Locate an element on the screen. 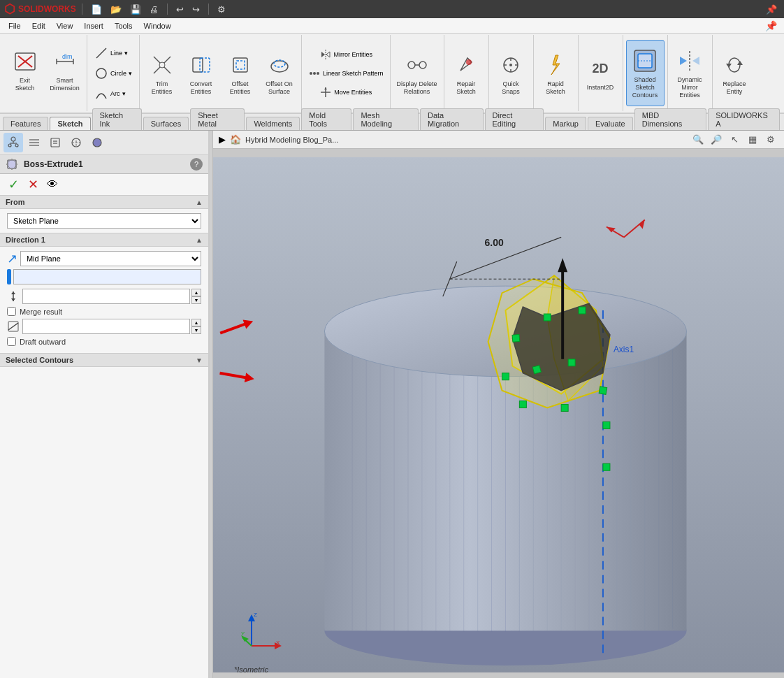  from-dropdown: Sketch Plane Surface/Face/Plane Vertex O… is located at coordinates (104, 221).